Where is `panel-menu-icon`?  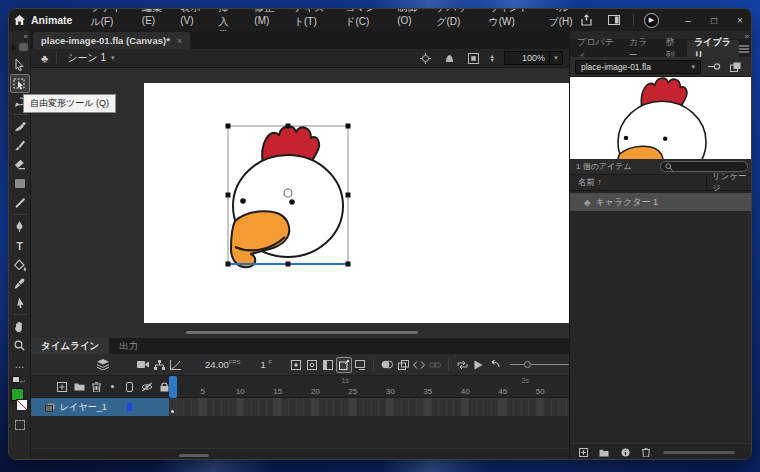
panel-menu-icon is located at coordinates (744, 49).